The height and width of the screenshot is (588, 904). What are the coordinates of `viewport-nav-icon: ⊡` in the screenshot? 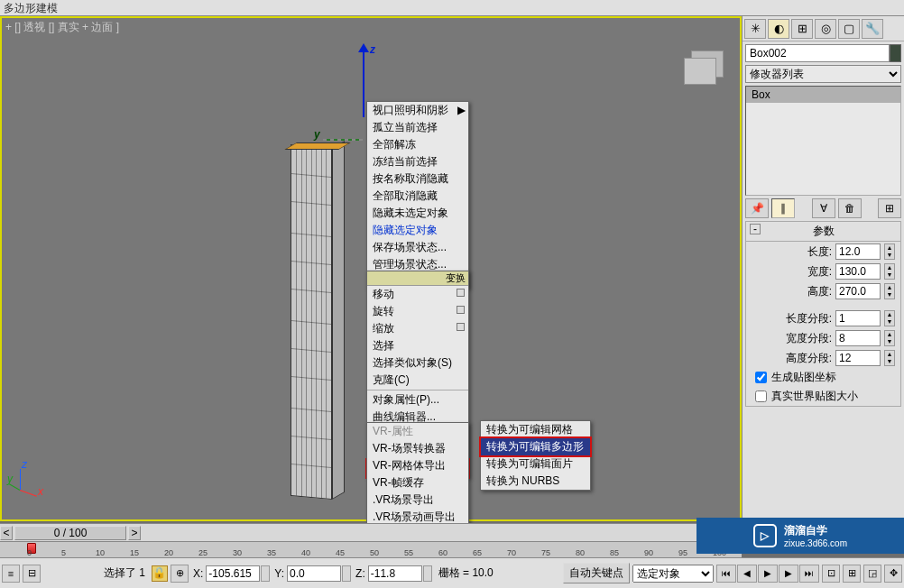 It's located at (831, 574).